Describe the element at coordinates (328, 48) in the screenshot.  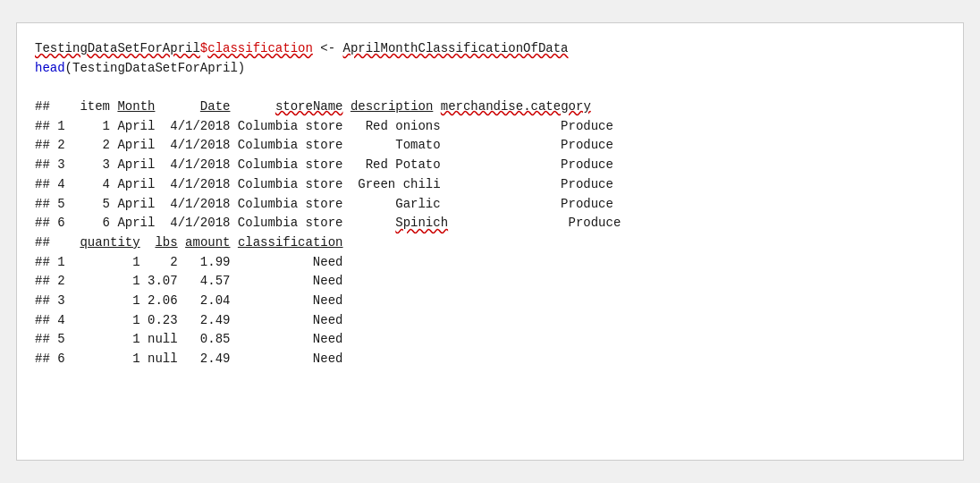
I see `arrow-op: <-` at that location.